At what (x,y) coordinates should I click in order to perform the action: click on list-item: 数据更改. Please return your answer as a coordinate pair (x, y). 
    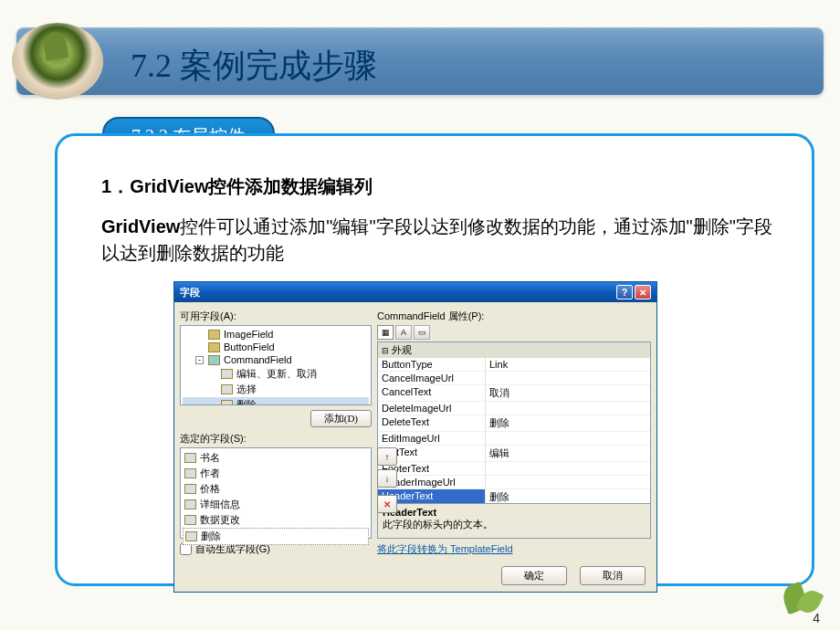
    Looking at the image, I should click on (276, 520).